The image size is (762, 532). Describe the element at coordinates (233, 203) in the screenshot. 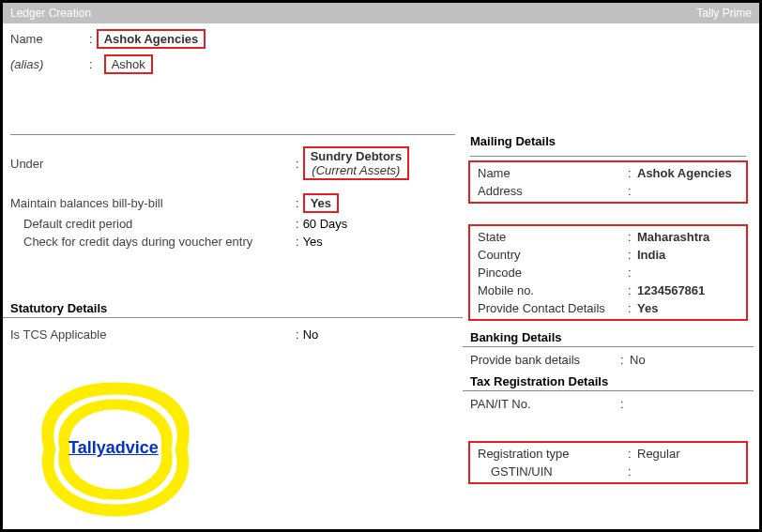

I see `billbybill-row: Maintain balances bill-by-bill : Yes` at that location.